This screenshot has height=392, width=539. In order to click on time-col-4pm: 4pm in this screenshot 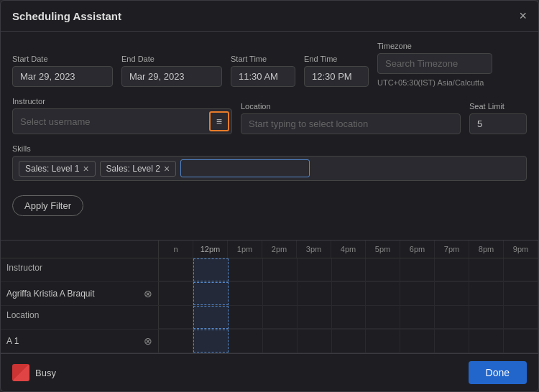, I will do `click(349, 249)`.